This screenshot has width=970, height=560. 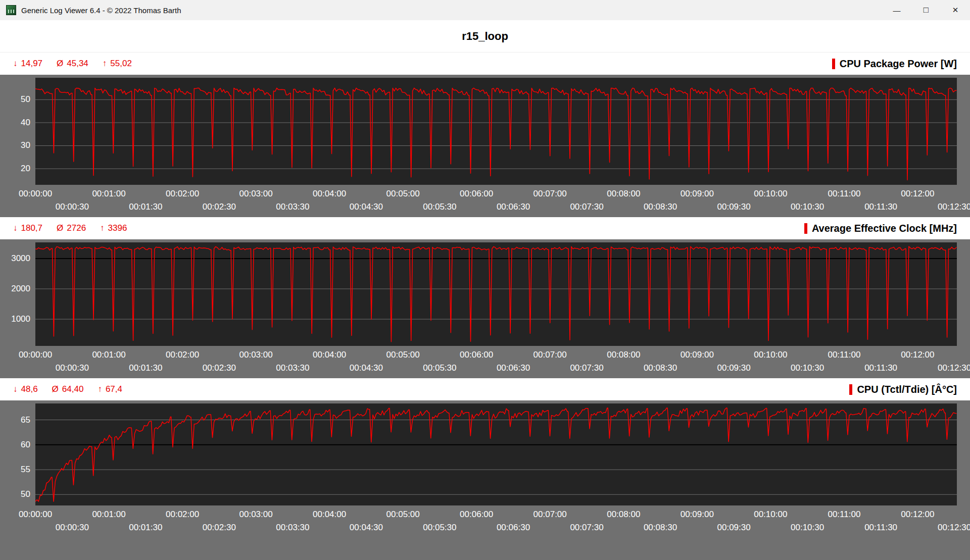 I want to click on stat-max: ↑ 67,4, so click(x=110, y=389).